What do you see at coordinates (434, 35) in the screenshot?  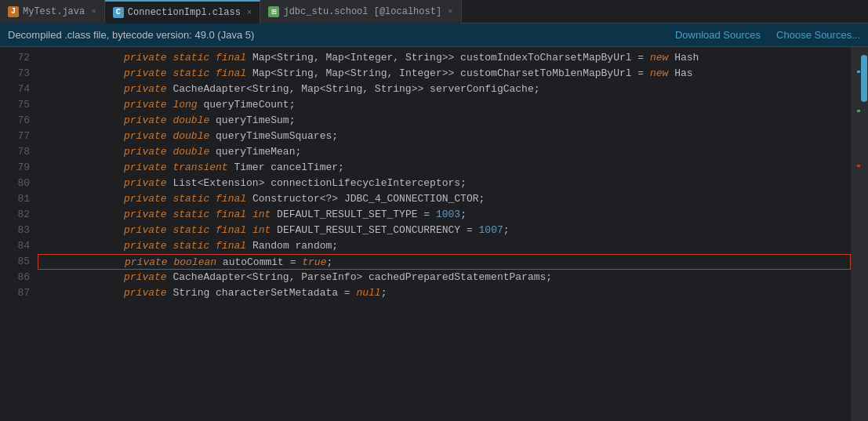 I see `notification-bar: Decompiled .class file, bytecode version…` at bounding box center [434, 35].